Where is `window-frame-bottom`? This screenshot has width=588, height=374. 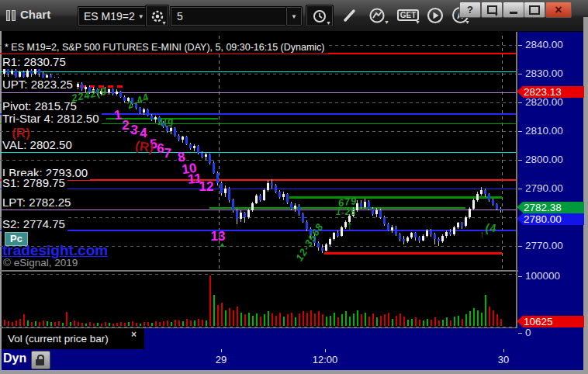 window-frame-bottom is located at coordinates (294, 372).